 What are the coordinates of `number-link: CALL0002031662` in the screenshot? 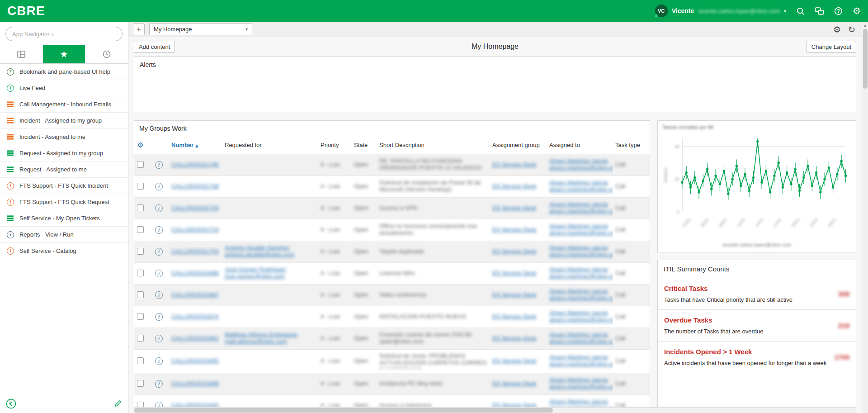 It's located at (195, 338).